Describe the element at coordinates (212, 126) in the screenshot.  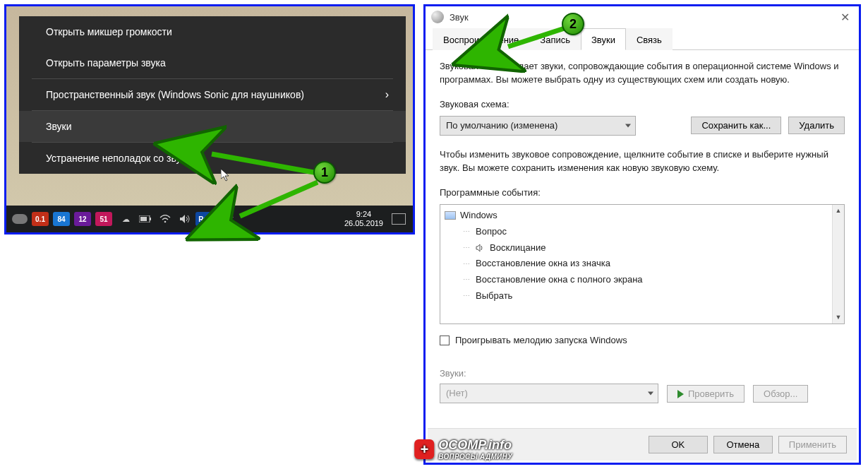
I see `menu-sounds: Звуки` at that location.